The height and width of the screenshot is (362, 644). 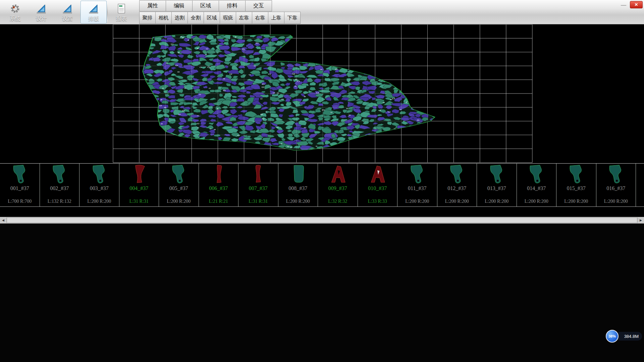 What do you see at coordinates (212, 18) in the screenshot?
I see `tool-button-region: 区域` at bounding box center [212, 18].